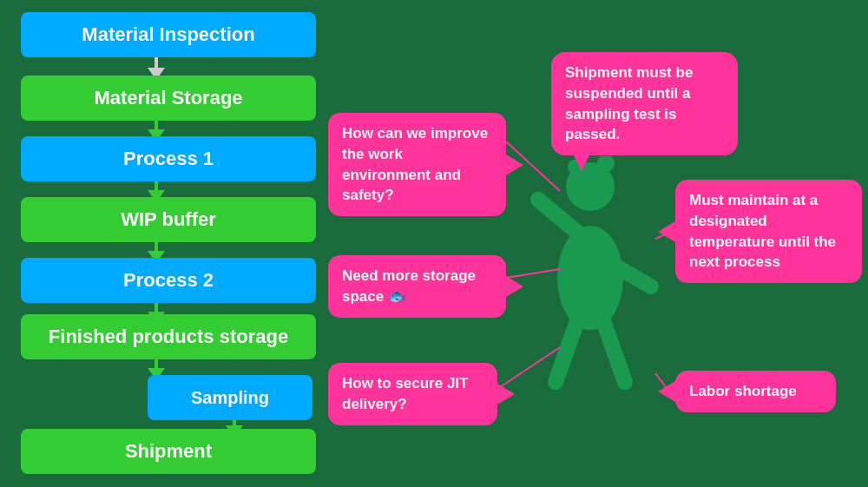 Image resolution: width=868 pixels, height=487 pixels. What do you see at coordinates (413, 394) in the screenshot?
I see `bubble-jit: How to secure JIT delivery?` at bounding box center [413, 394].